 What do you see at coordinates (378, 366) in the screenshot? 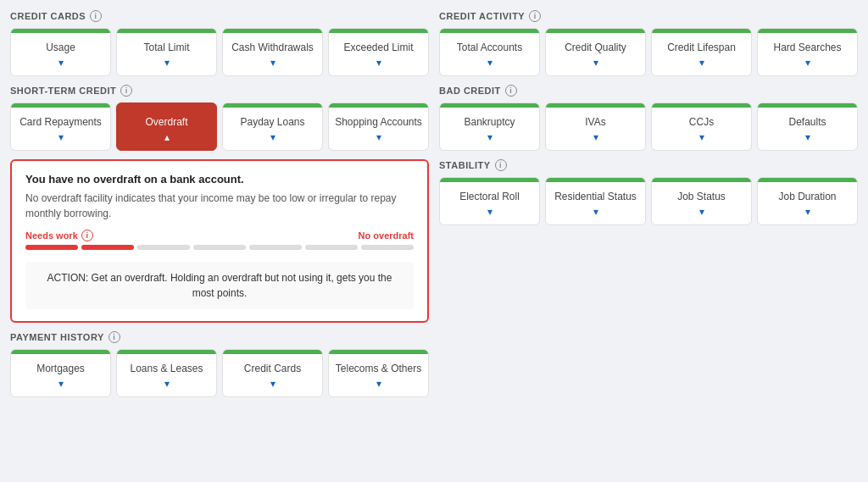
I see `telecoms-others-label: Telecoms & Others` at bounding box center [378, 366].